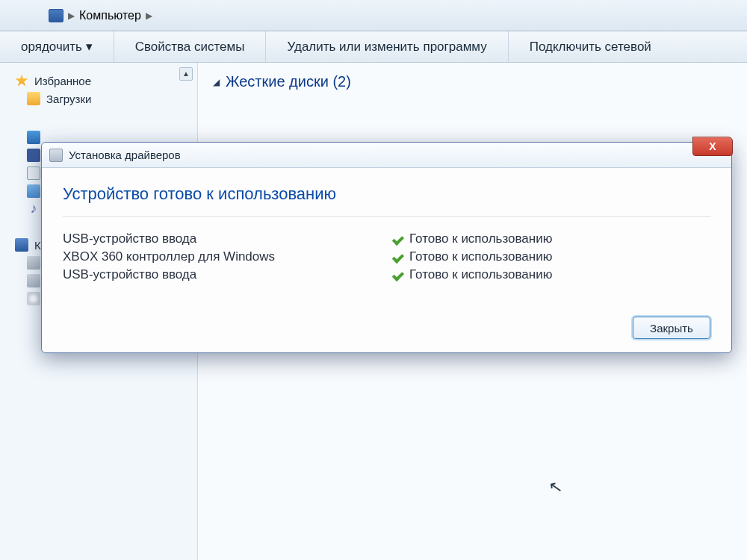 This screenshot has height=560, width=747. I want to click on breadcrumb: ▶ Компьютер ▶, so click(100, 16).